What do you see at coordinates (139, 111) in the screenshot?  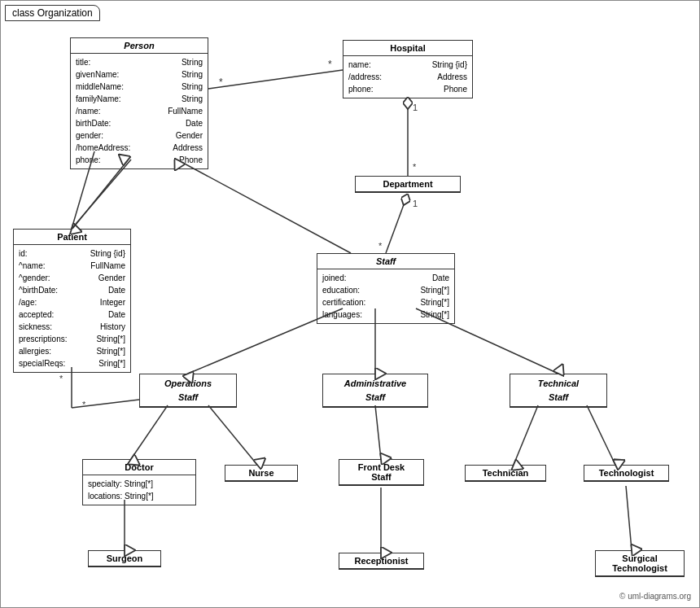 I see `person-body: title:String givenName:String middleName…` at bounding box center [139, 111].